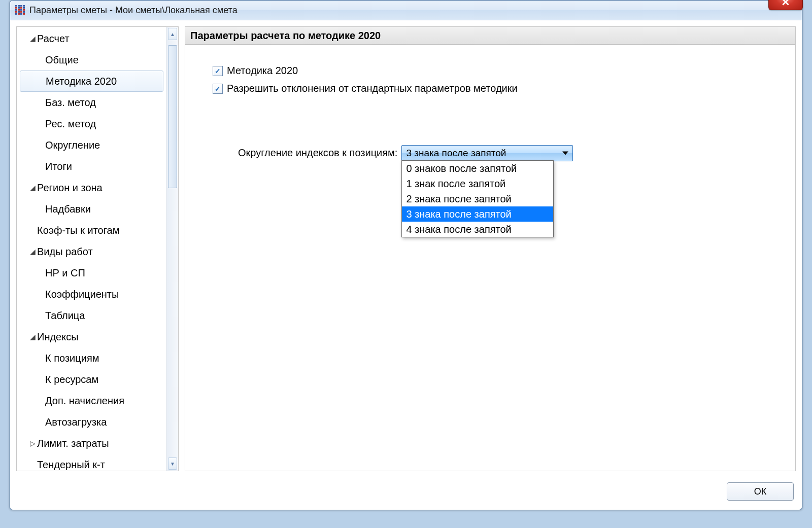 The width and height of the screenshot is (812, 528). Describe the element at coordinates (62, 60) in the screenshot. I see `tree-label: Общие` at that location.